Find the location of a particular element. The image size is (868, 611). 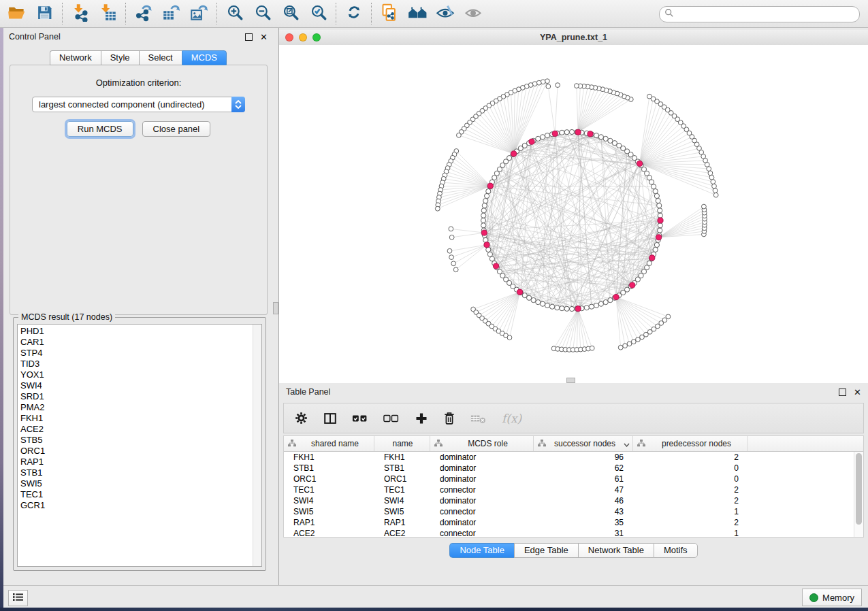

table-cell: TEC1 is located at coordinates (329, 490).